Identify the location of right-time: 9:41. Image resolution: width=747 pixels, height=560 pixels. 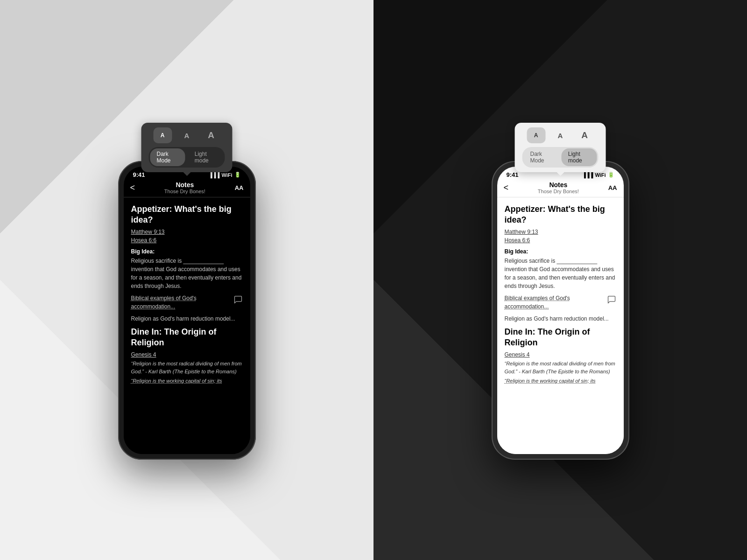
(513, 175).